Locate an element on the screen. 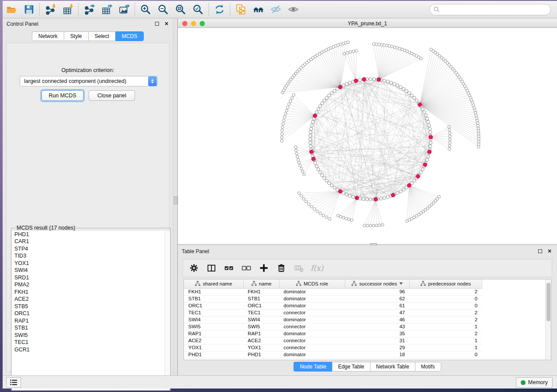  select-all-button is located at coordinates (229, 268).